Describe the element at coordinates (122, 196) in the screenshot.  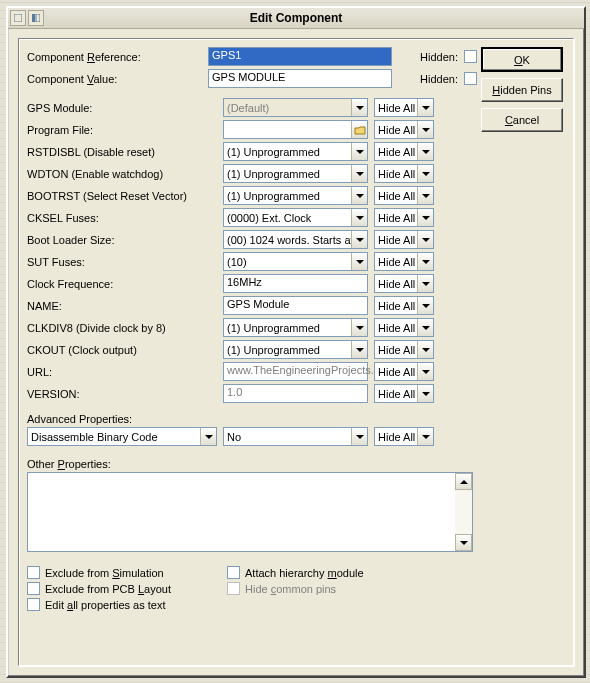
I see `property-label: BOOTRST (Select Reset Vector)` at that location.